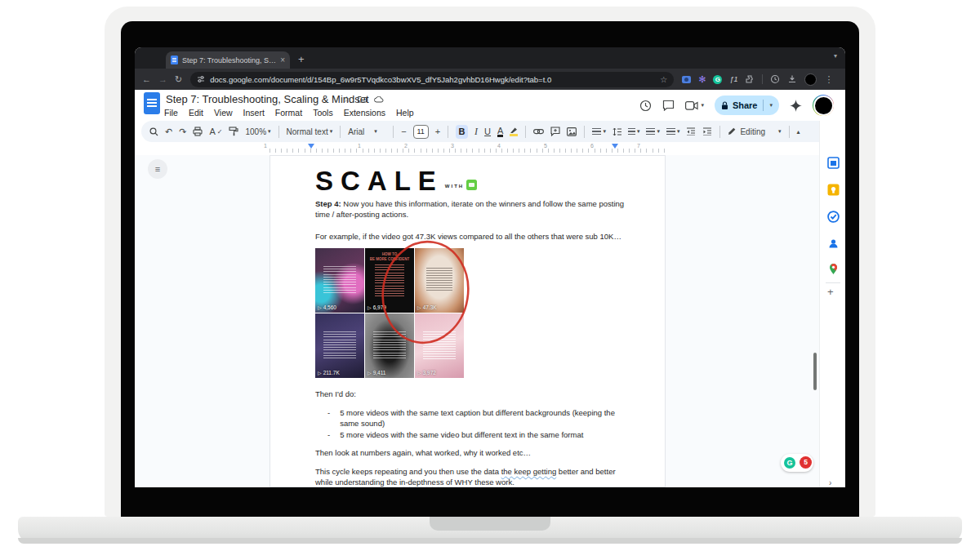  I want to click on grammar-suggestion: the keep getting, so click(529, 472).